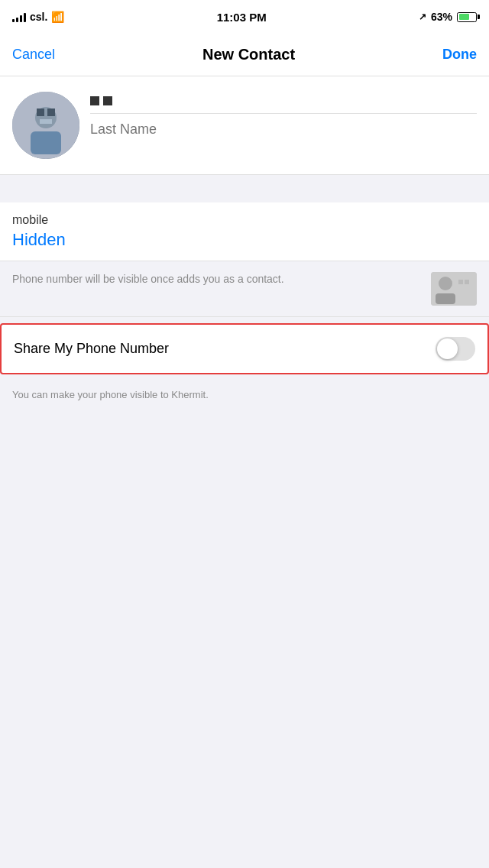 The height and width of the screenshot is (868, 489). What do you see at coordinates (454, 289) in the screenshot?
I see `info-avatar-image` at bounding box center [454, 289].